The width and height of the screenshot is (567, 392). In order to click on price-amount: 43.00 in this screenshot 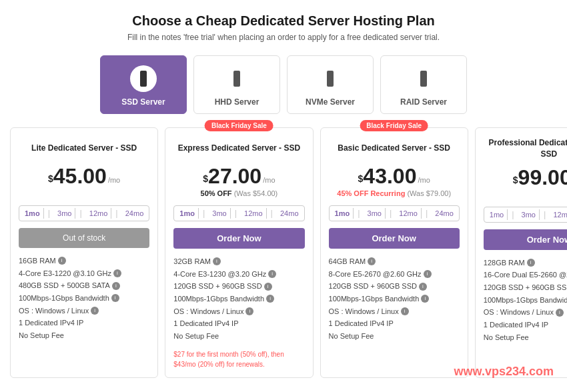, I will do `click(390, 176)`.